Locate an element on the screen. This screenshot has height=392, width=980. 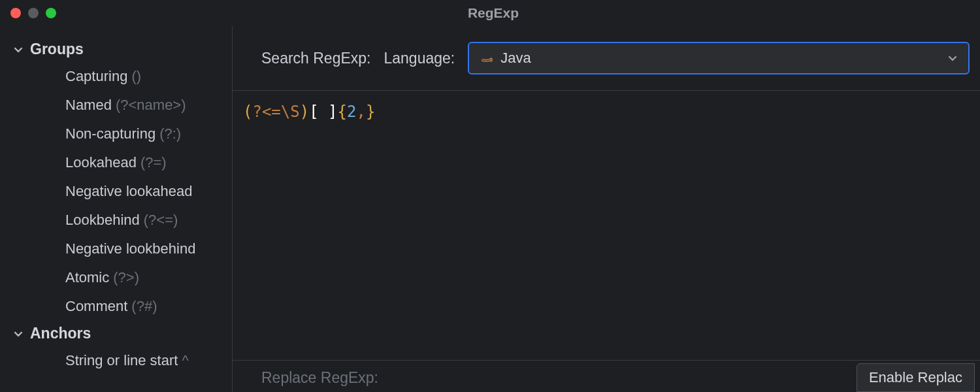
minimize-icon is located at coordinates (33, 13).